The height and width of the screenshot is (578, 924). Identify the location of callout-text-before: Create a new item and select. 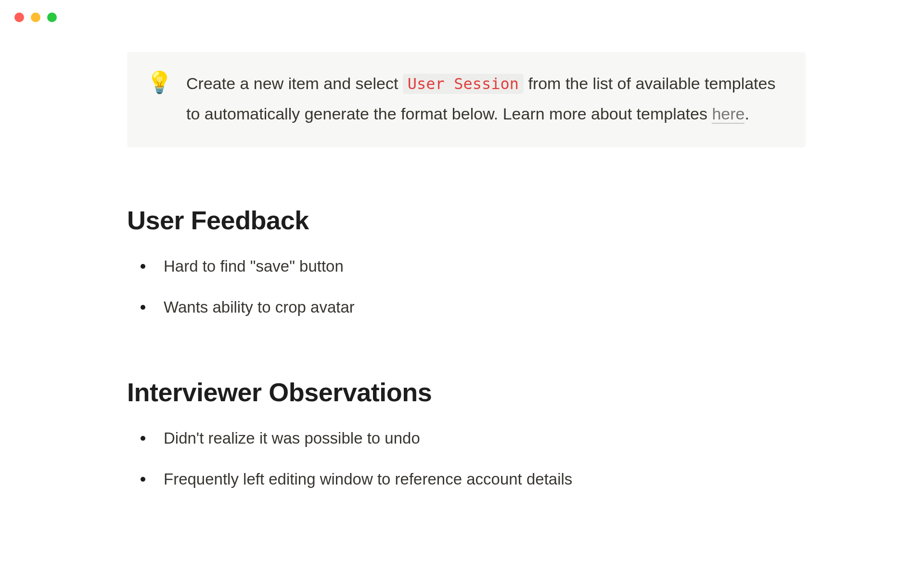
(295, 83).